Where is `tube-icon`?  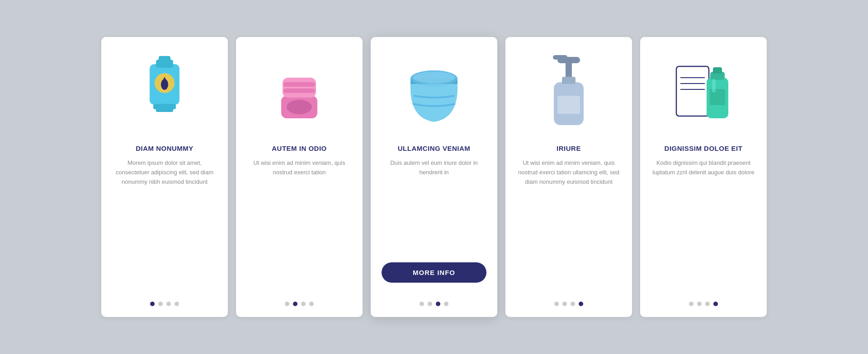 tube-icon is located at coordinates (165, 91).